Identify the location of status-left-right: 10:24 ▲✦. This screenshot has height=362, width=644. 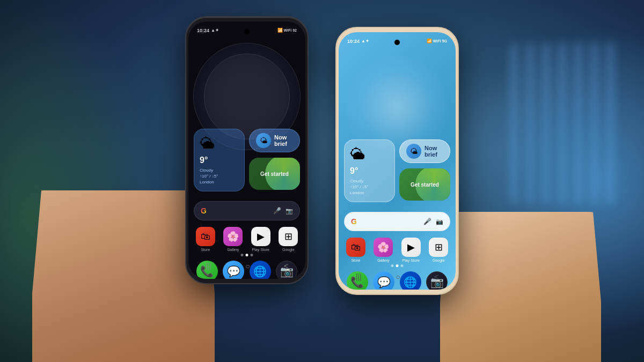
(358, 41).